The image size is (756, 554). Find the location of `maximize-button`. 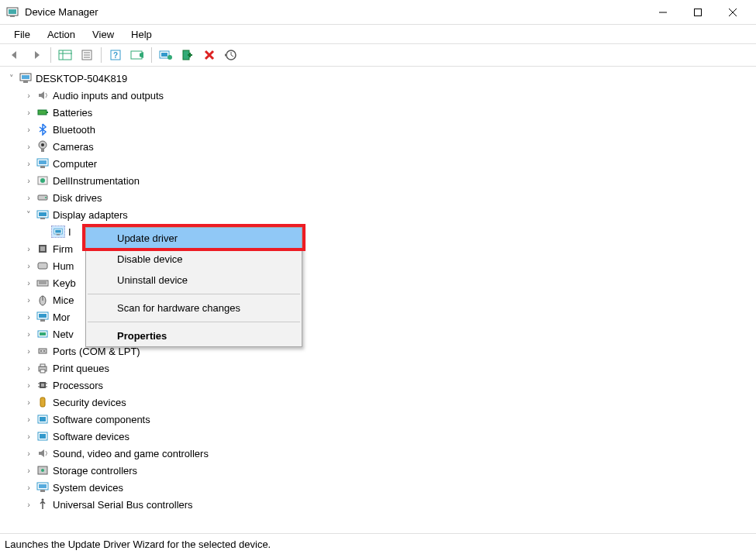

maximize-button is located at coordinates (698, 12).